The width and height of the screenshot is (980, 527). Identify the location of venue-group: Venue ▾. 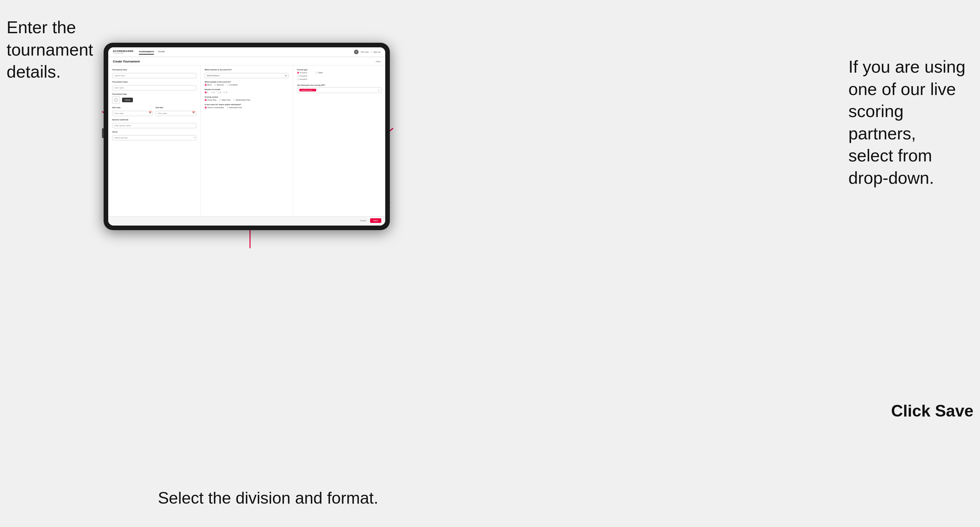
(154, 135).